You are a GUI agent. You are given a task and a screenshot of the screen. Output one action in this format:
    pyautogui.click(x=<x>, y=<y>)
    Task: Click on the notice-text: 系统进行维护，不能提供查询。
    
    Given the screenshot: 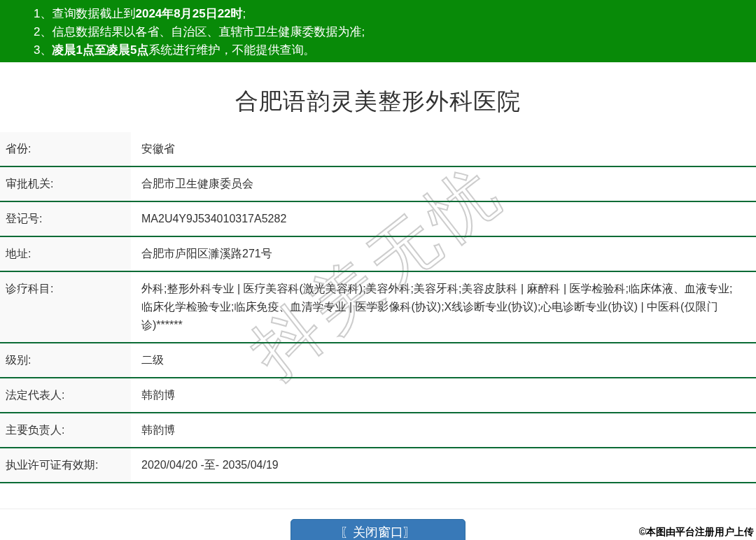 What is the action you would take?
    pyautogui.click(x=232, y=50)
    